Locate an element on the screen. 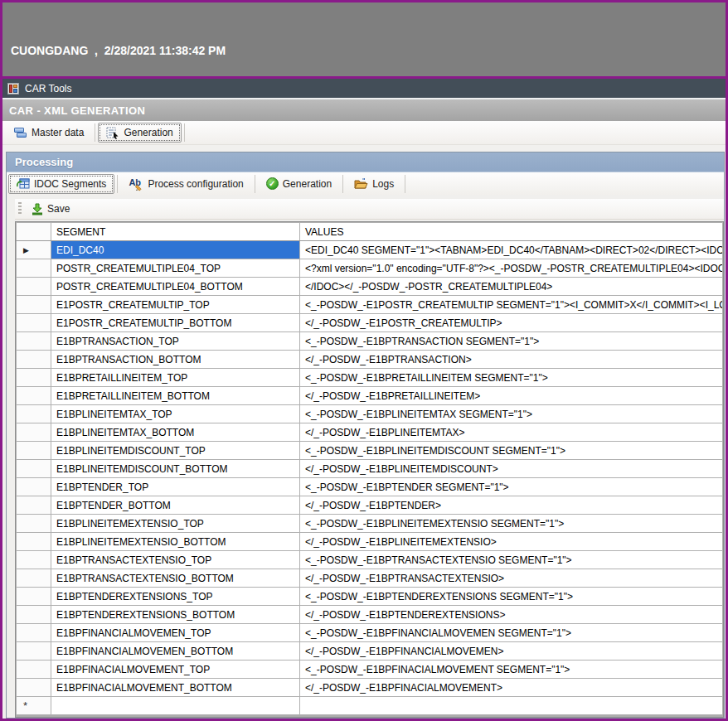 The image size is (728, 721). values-cell: <_-POSDW_-E1BPFINACIALMOVEMENT SEGMENT="… is located at coordinates (512, 670).